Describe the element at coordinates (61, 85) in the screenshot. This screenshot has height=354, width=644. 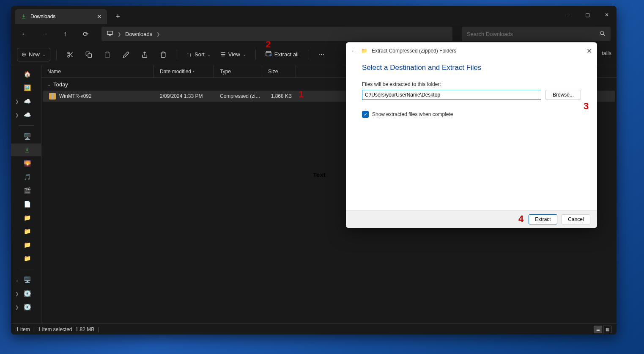
I see `group-label: Today` at that location.